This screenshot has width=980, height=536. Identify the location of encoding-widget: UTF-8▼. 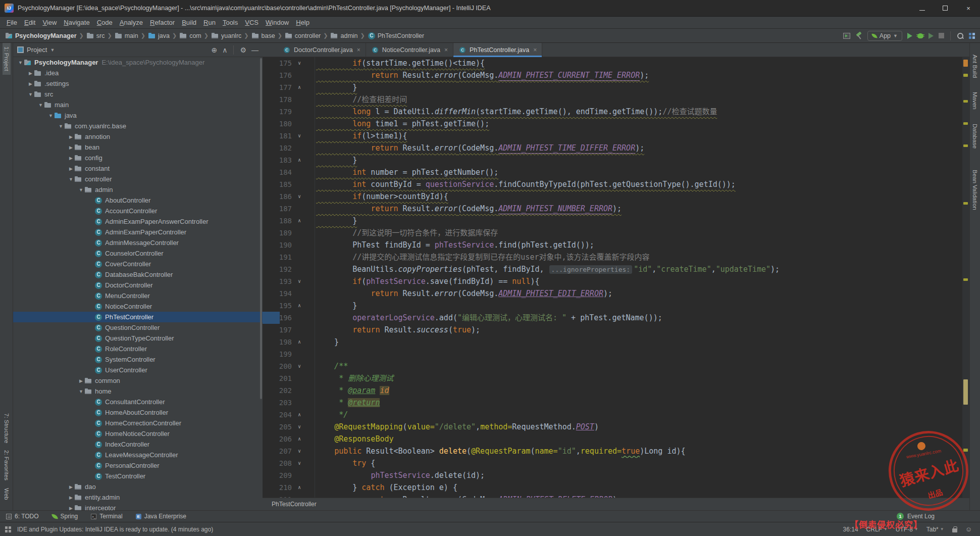
(907, 529).